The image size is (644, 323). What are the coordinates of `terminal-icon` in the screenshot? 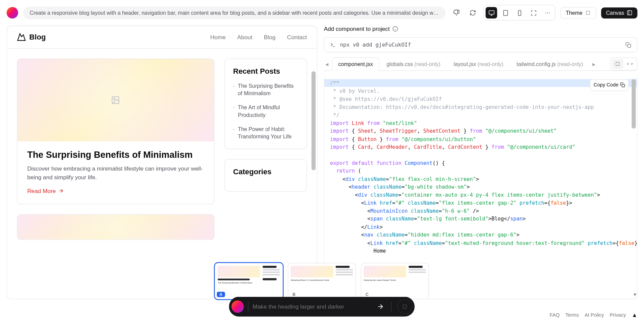 It's located at (333, 45).